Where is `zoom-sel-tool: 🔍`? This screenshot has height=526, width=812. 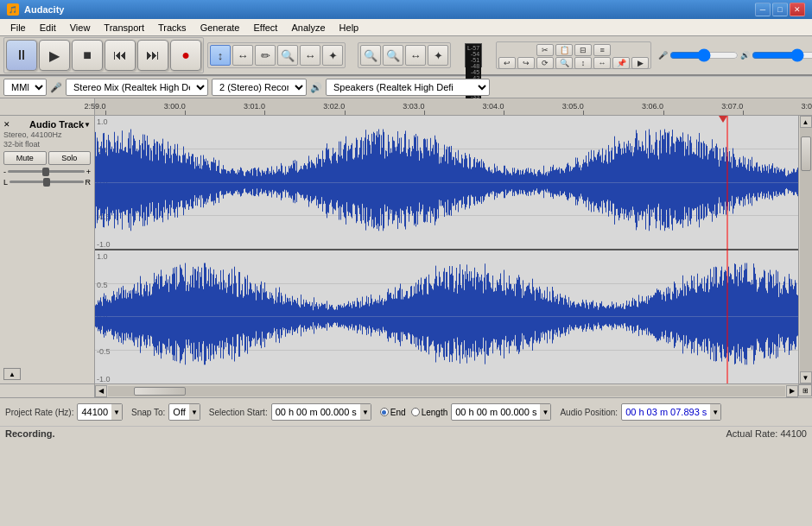
zoom-sel-tool: 🔍 is located at coordinates (564, 63).